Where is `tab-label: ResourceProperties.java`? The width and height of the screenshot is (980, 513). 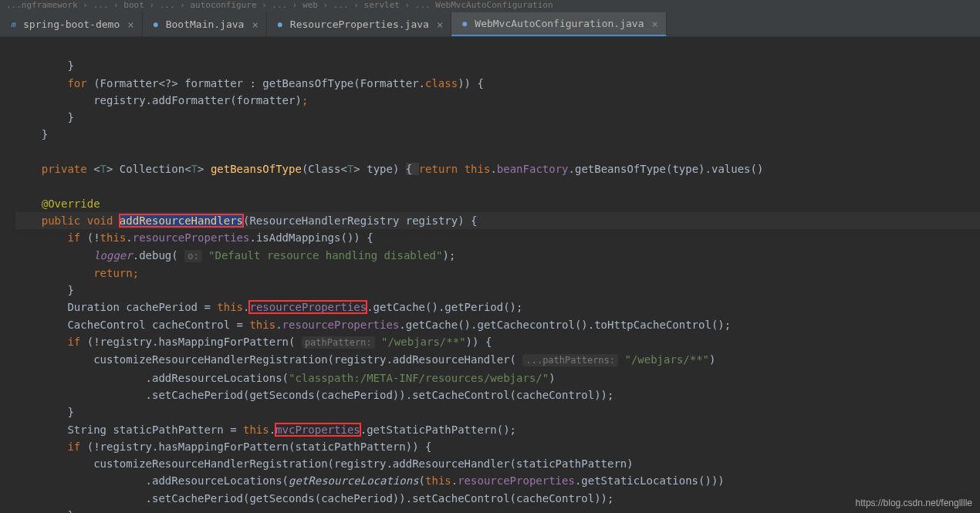 tab-label: ResourceProperties.java is located at coordinates (360, 25).